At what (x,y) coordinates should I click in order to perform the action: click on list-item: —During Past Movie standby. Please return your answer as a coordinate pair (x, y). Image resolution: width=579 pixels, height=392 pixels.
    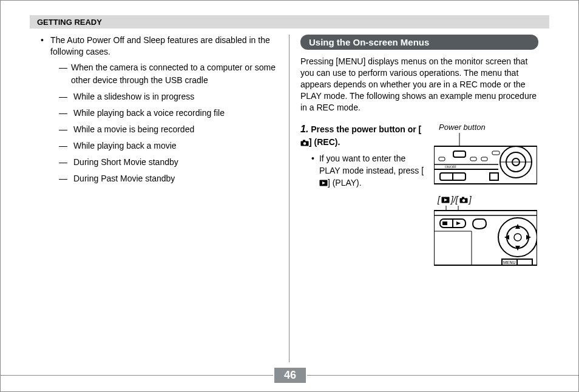
    Looking at the image, I should click on (169, 178).